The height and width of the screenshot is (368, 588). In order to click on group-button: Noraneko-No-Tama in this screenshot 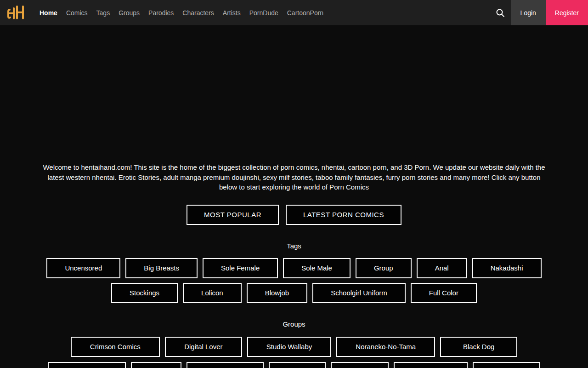, I will do `click(386, 347)`.